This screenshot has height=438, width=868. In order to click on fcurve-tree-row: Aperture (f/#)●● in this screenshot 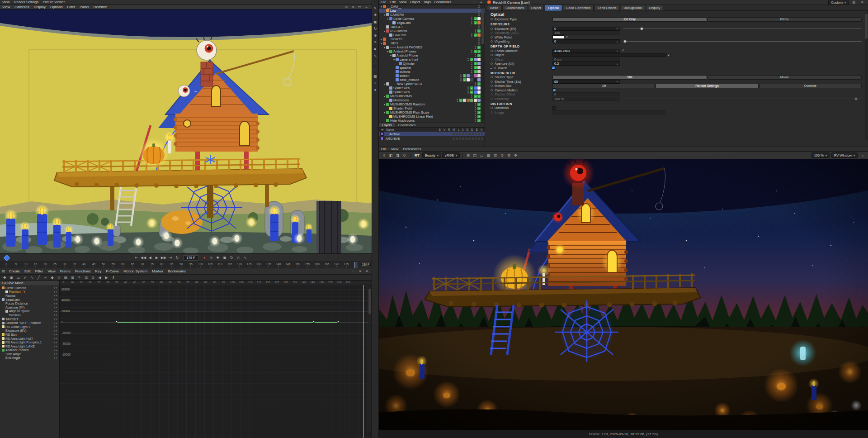, I will do `click(30, 308)`.